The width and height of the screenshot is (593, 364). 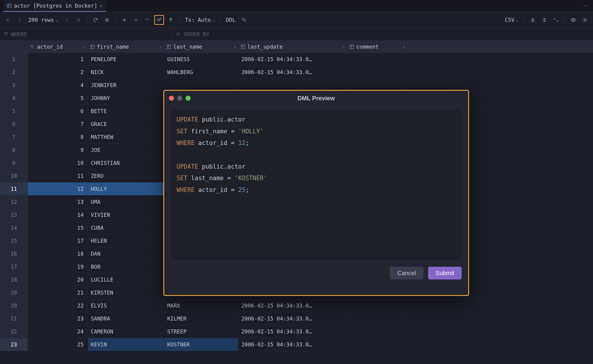 I want to click on where-filter: WHERE, so click(x=86, y=34).